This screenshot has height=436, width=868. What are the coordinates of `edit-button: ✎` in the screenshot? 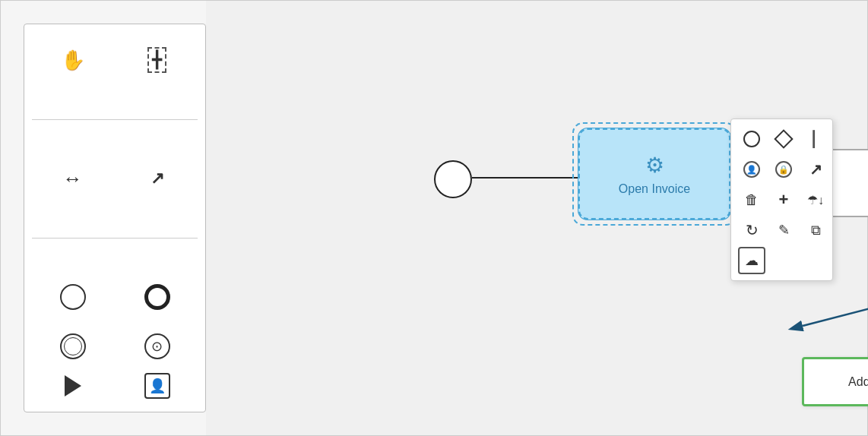 It's located at (784, 230).